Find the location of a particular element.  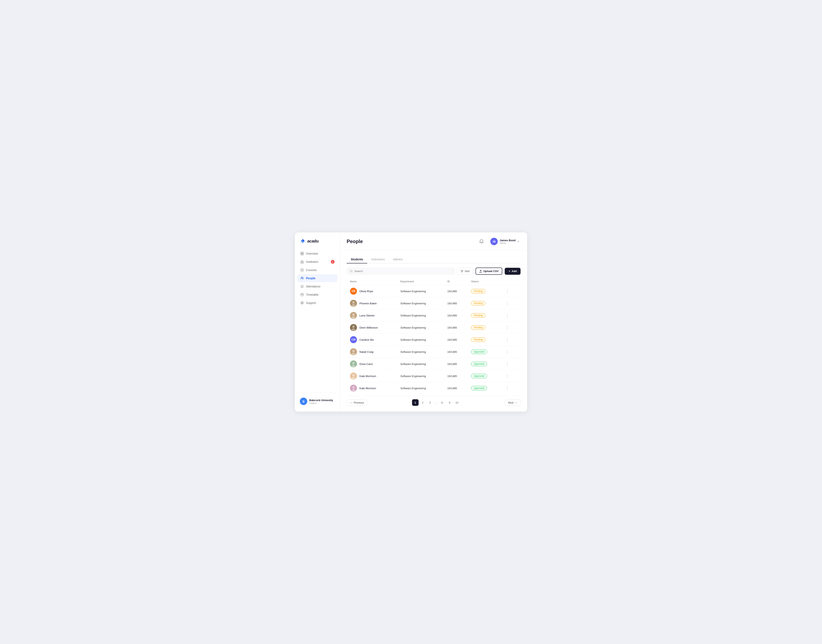

sort-button: Sort is located at coordinates (465, 271).